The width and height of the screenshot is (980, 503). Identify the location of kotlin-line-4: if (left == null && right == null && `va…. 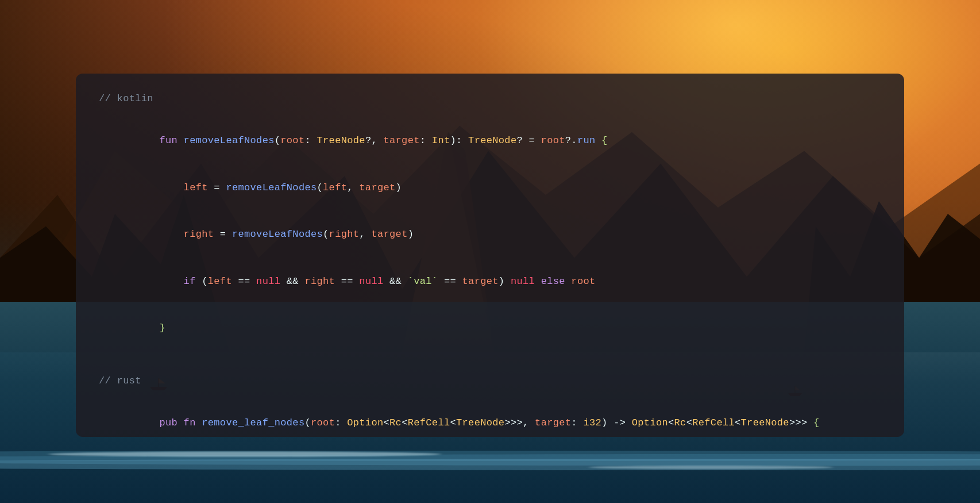
(490, 282).